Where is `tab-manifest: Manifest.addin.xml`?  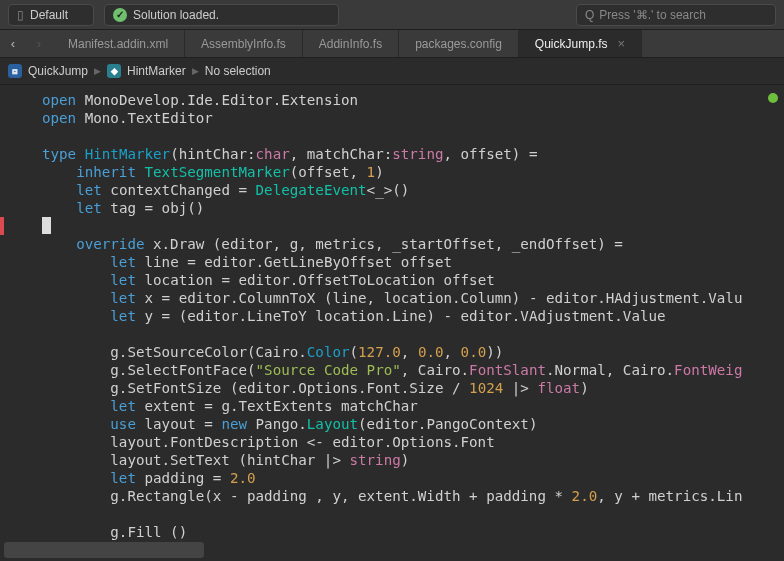
tab-manifest: Manifest.addin.xml is located at coordinates (118, 44).